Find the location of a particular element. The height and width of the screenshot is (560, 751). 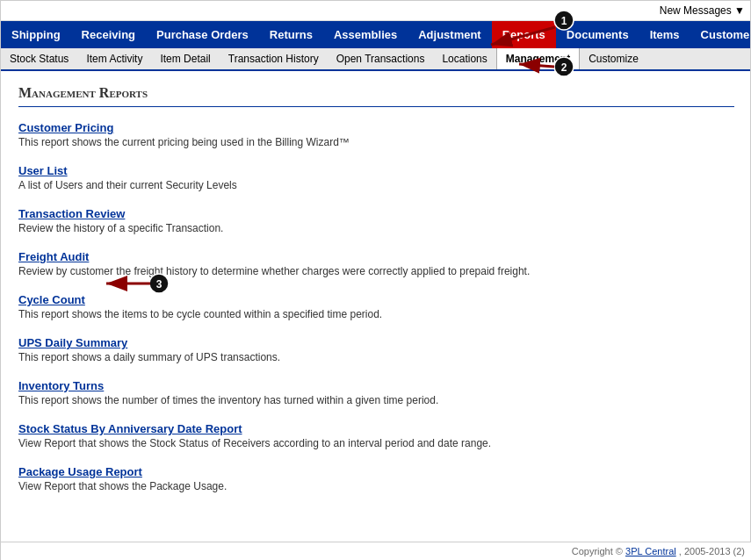

report-link-customer-pricing: Customer Pricing is located at coordinates (376, 128).